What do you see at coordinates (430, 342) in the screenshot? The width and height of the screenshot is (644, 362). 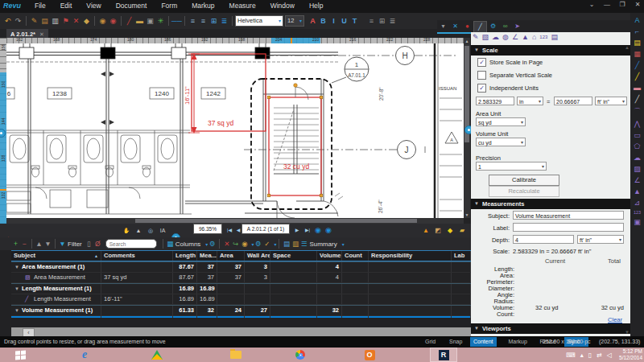 I see `toggle-grid: Grid` at bounding box center [430, 342].